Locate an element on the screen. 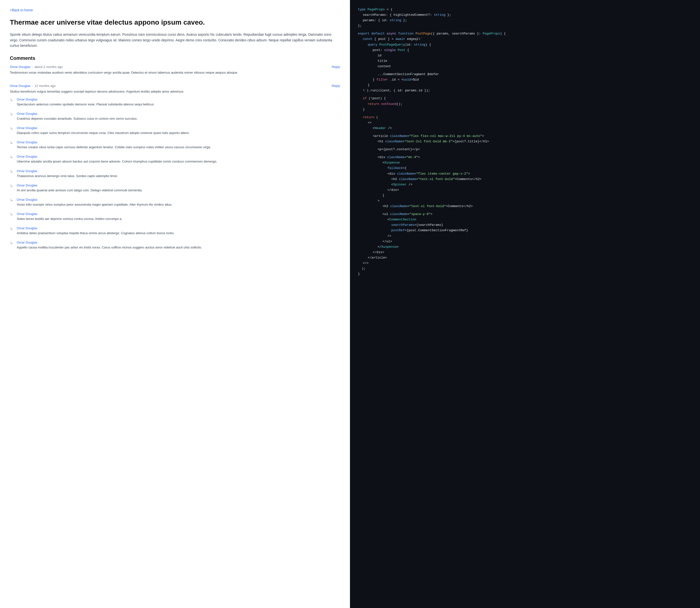  top-comment-0: Omar Douglas-about 2 months agoReplyTest… is located at coordinates (175, 72).